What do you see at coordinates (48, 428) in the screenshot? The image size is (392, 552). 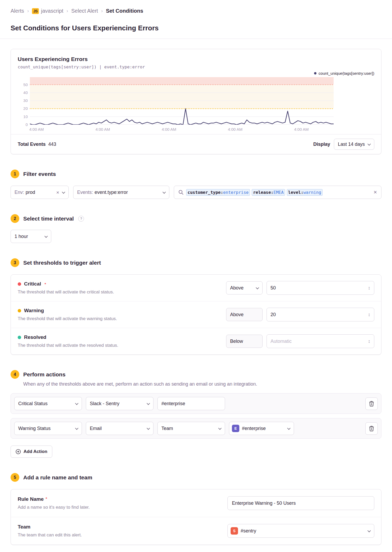 I see `action-status-select: Warning Status` at bounding box center [48, 428].